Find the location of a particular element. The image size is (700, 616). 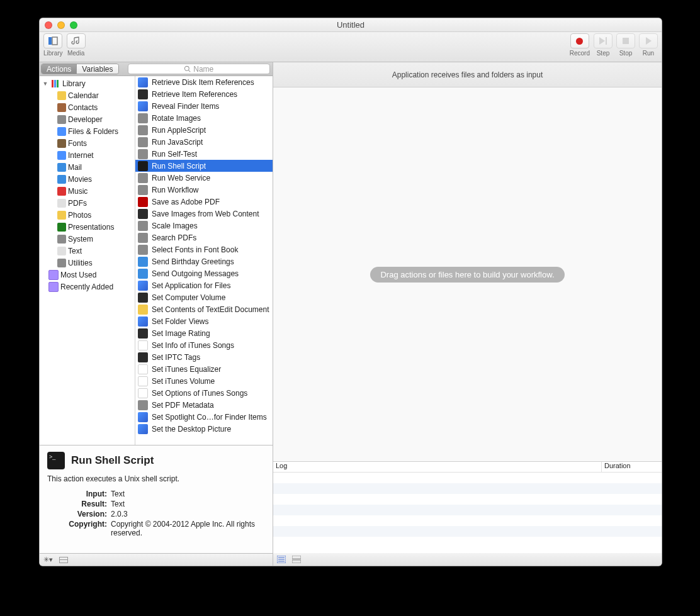

detail-input: Text is located at coordinates (188, 494).